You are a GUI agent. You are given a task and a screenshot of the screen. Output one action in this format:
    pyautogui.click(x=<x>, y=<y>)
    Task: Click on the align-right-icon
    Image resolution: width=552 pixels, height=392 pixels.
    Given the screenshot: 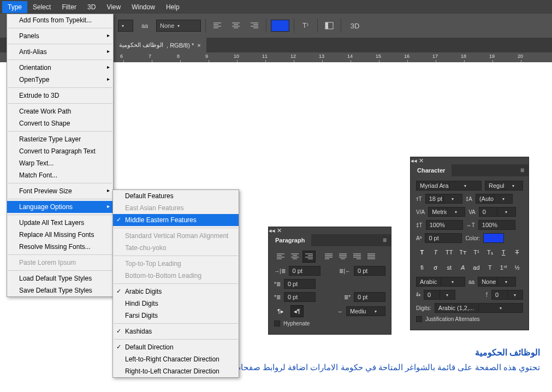 What is the action you would take?
    pyautogui.click(x=254, y=26)
    